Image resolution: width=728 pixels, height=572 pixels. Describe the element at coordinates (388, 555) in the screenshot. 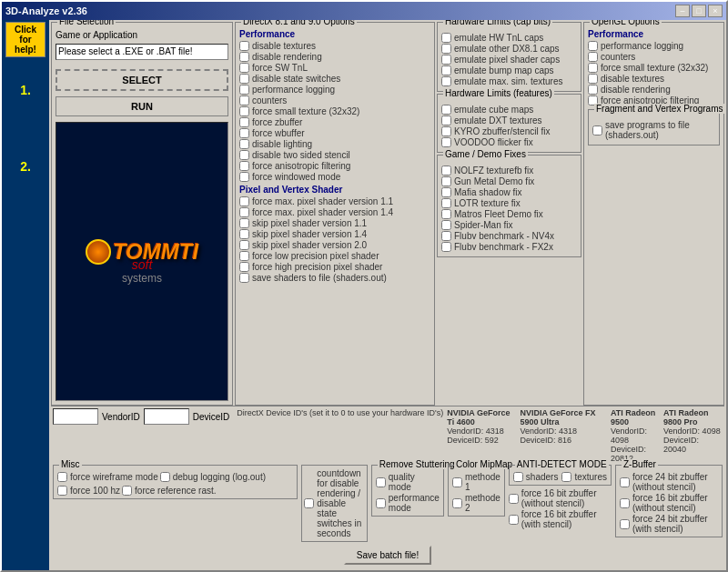

I see `save-batch-button: Save batch file!` at that location.